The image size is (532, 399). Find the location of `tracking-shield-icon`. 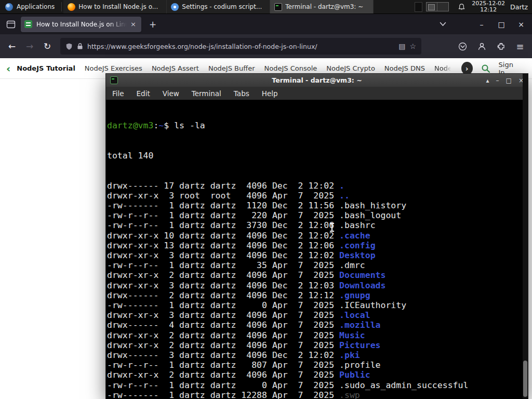

tracking-shield-icon is located at coordinates (69, 47).